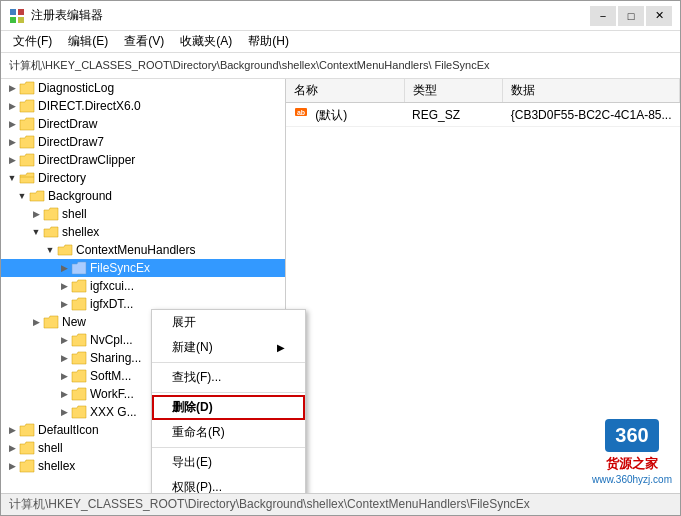  Describe the element at coordinates (143, 88) in the screenshot. I see `tree-item-diagnosticlog: ▶ DiagnosticLog` at that location.